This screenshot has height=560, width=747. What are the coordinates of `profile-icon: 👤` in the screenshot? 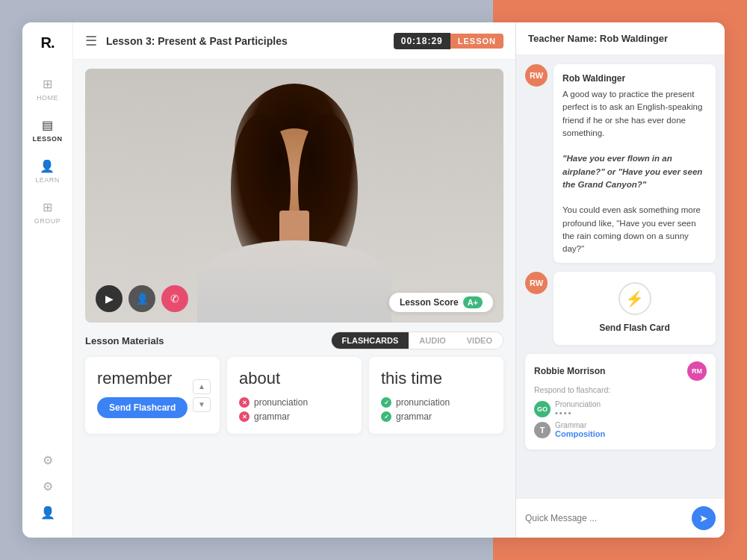 It's located at (48, 512).